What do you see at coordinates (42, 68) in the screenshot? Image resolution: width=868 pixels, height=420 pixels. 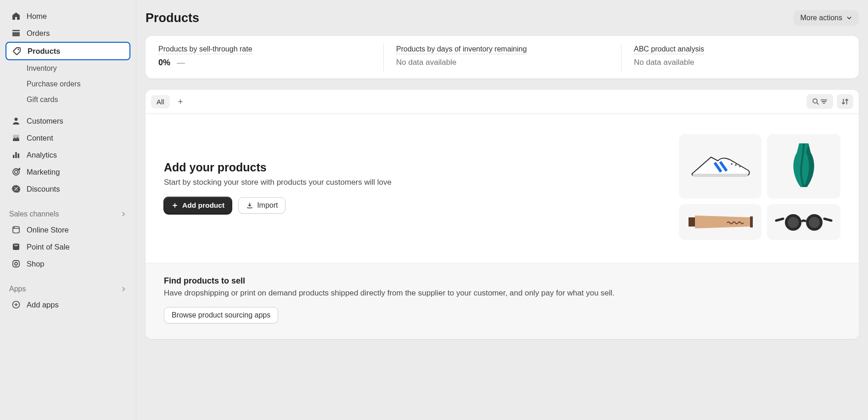 I see `sidebar-item-label: Inventory` at bounding box center [42, 68].